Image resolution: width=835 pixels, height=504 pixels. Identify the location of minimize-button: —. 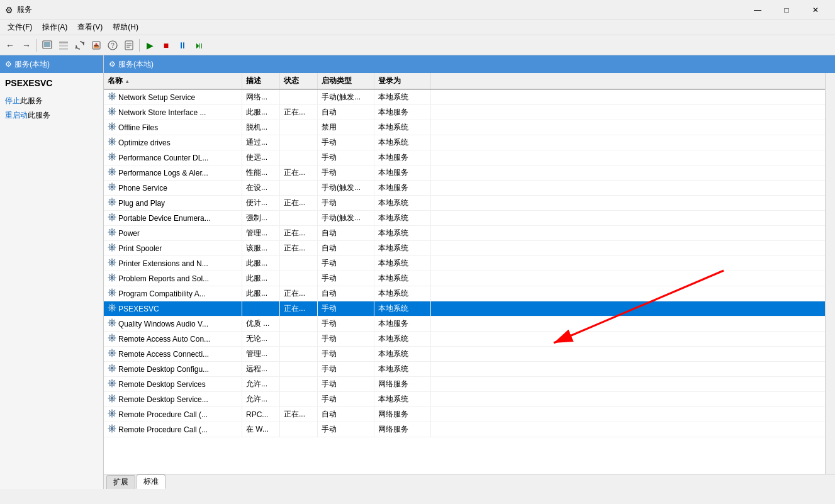
(758, 10).